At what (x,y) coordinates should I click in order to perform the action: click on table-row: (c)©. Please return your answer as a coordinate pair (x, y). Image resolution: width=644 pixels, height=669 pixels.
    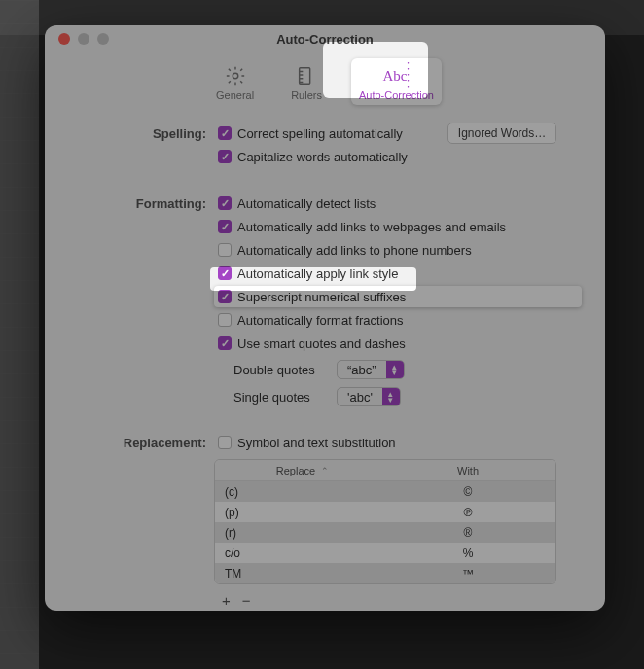
    Looking at the image, I should click on (385, 492).